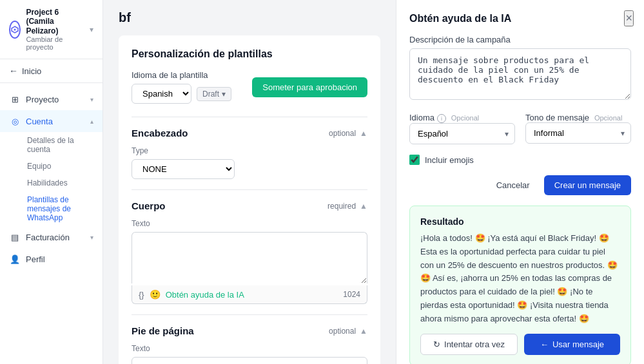  I want to click on card-title: Personalización de plantillas, so click(249, 54).